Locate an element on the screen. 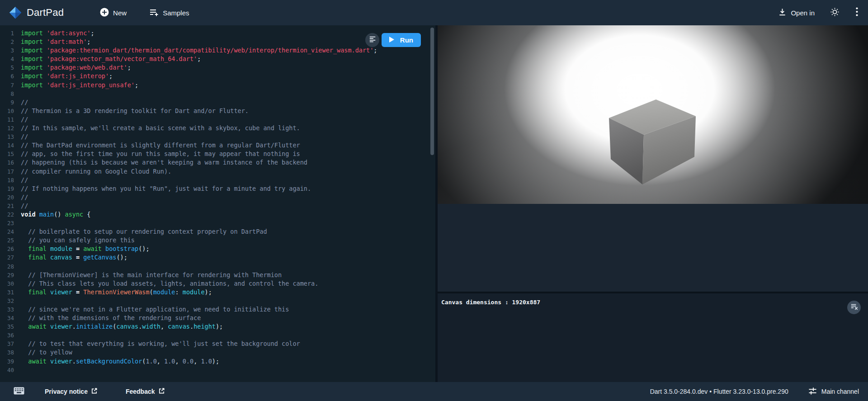  line-number: 13 is located at coordinates (7, 137).